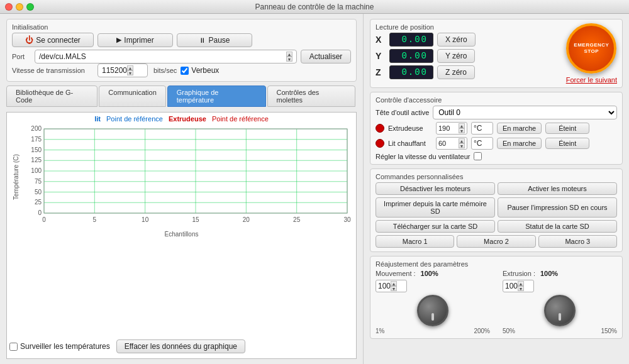 Image resolution: width=629 pixels, height=364 pixels. Describe the element at coordinates (462, 126) in the screenshot. I see `extrud-up: ▲` at that location.